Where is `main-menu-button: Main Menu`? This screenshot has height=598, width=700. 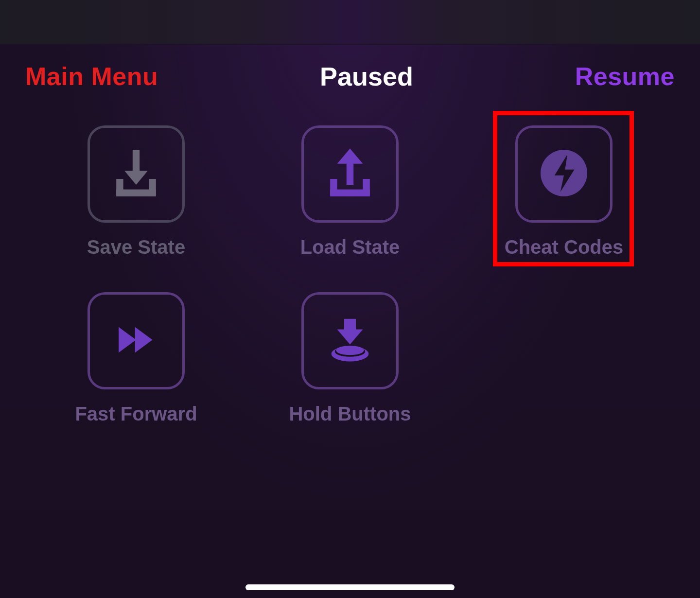 main-menu-button: Main Menu is located at coordinates (91, 76).